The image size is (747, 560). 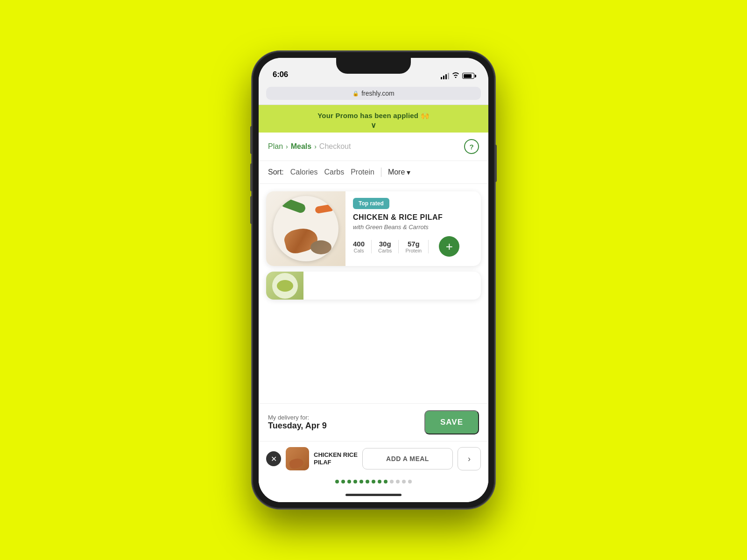 What do you see at coordinates (356, 93) in the screenshot?
I see `lock-icon: 🔒` at bounding box center [356, 93].